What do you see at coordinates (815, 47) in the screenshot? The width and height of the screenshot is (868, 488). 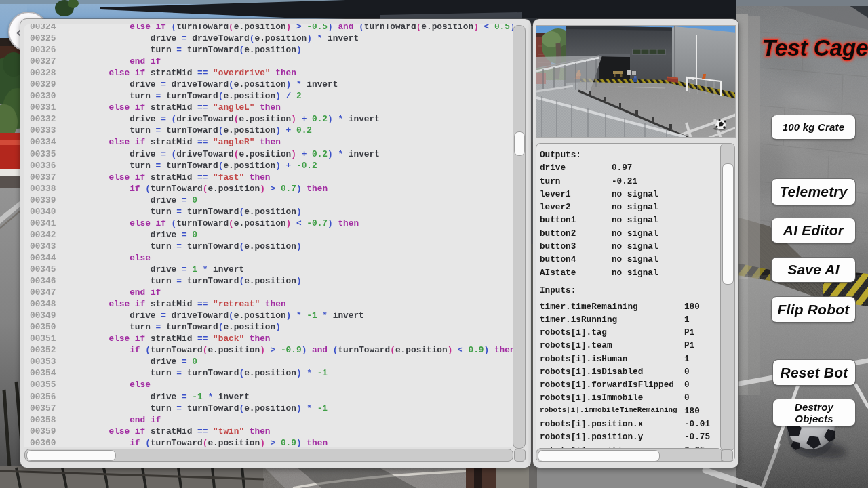 I see `svg-text: Test Cage` at bounding box center [815, 47].